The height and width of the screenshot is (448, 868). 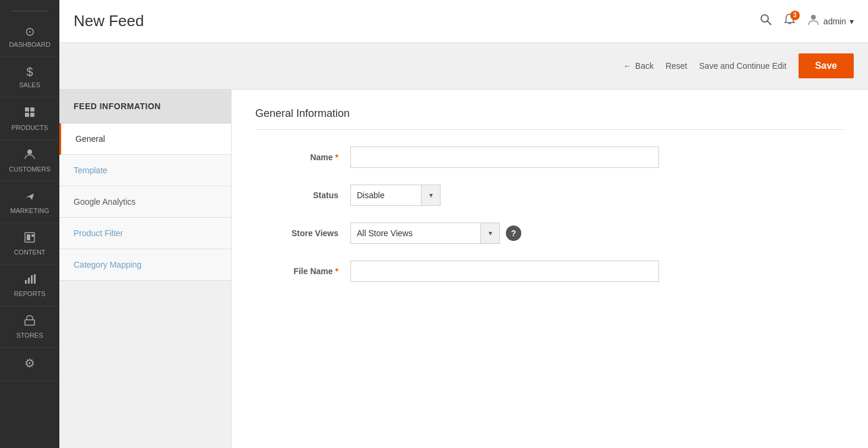 What do you see at coordinates (145, 139) in the screenshot?
I see `nav-item-general: General` at bounding box center [145, 139].